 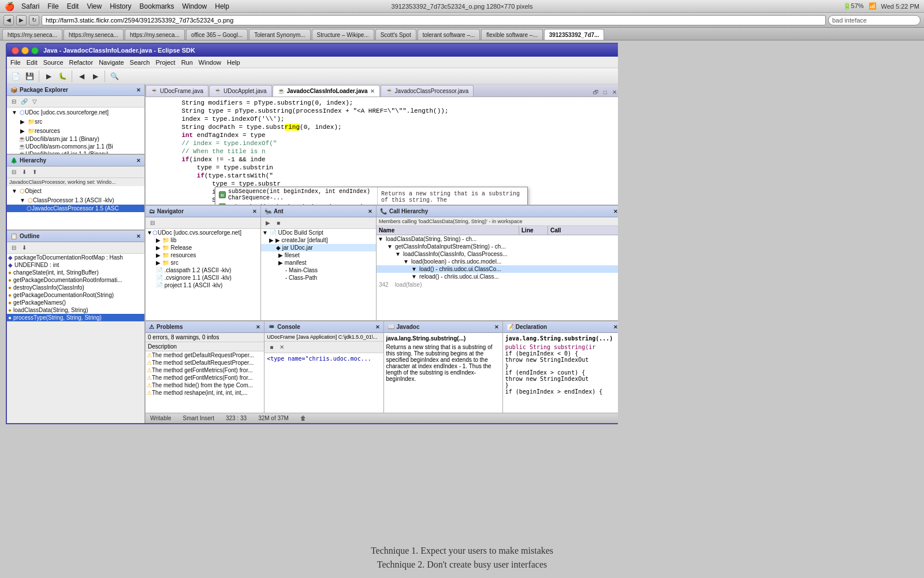 I want to click on tb-run: ▶, so click(x=49, y=76).